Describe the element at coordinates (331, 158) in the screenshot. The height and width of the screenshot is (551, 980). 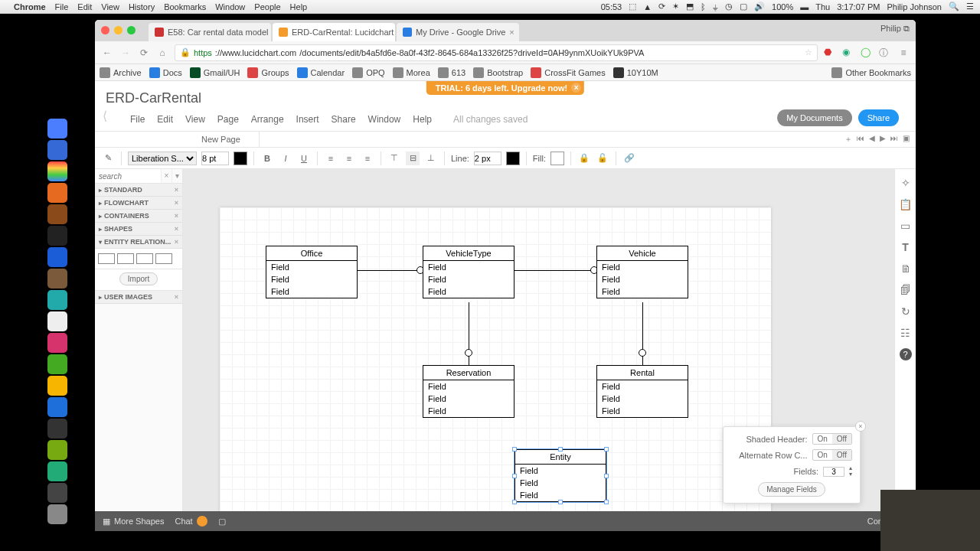
I see `align-left-icon: ≡` at that location.